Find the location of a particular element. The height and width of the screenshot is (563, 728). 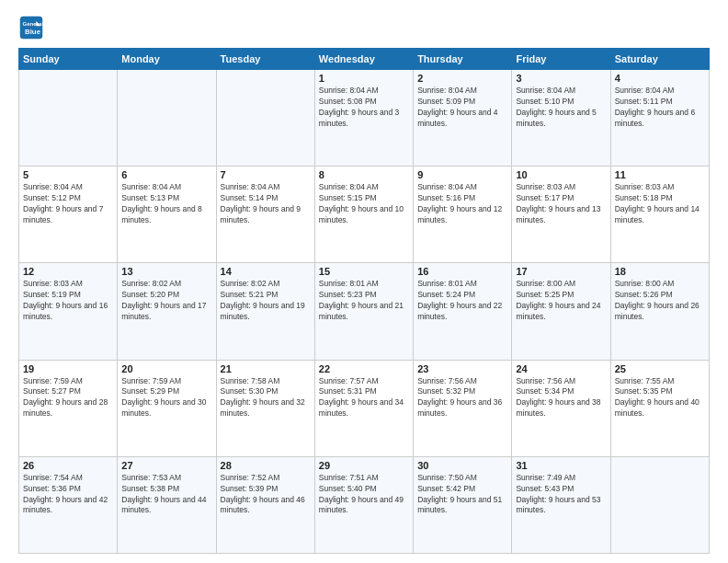

day-number: 28 is located at coordinates (266, 465).